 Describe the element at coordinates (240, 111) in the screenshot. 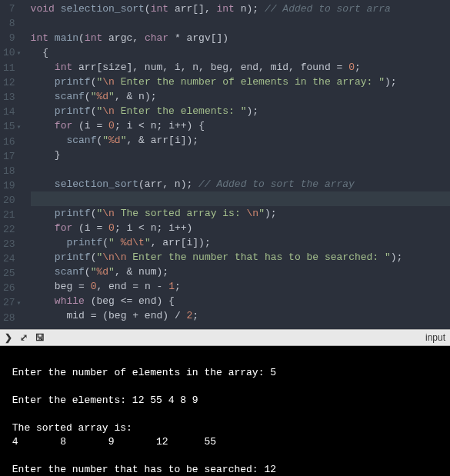

I see `code-line: printf("\n Enter the elements: ");` at that location.